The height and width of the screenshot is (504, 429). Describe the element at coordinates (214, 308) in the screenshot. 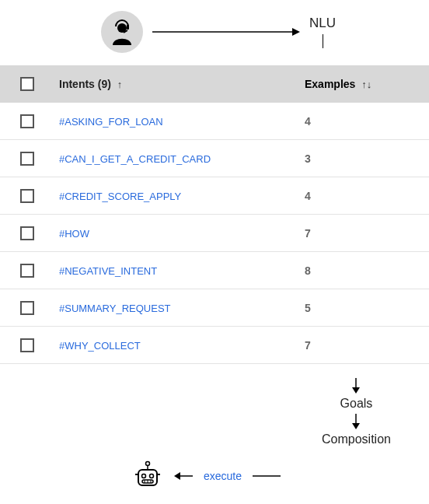

I see `table-row: #SUMMARY_REQUEST5` at that location.